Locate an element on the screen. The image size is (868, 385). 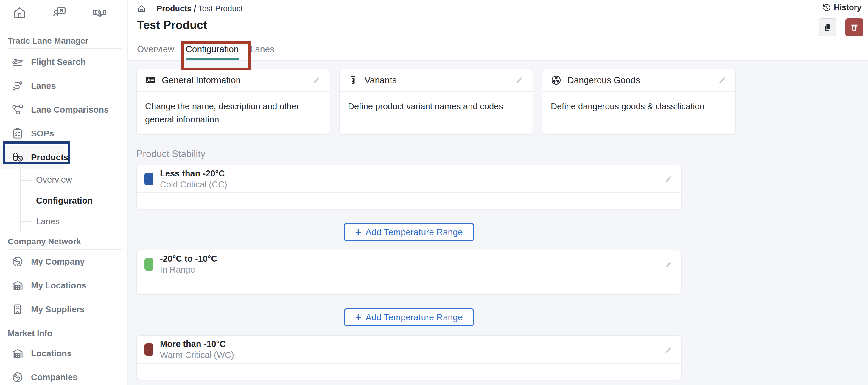
card-description: Define dangerous goods & classification is located at coordinates (639, 107).